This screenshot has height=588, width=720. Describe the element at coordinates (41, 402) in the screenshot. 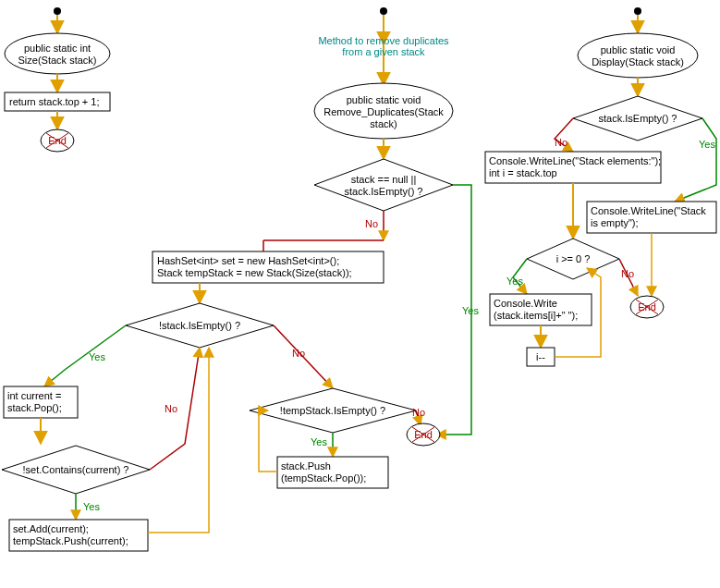

I see `rd-assign` at that location.